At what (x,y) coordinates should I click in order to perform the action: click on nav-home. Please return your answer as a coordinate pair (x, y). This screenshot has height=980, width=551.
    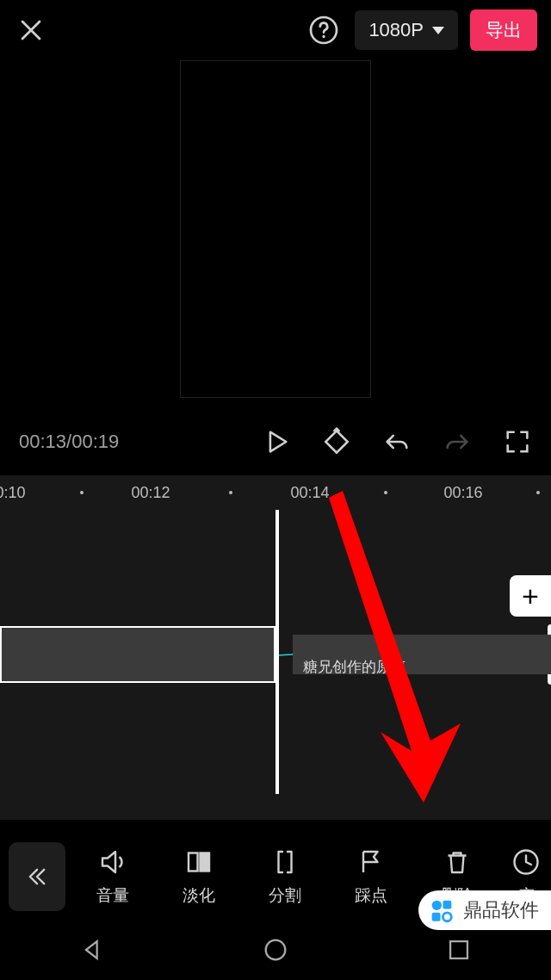
    Looking at the image, I should click on (276, 950).